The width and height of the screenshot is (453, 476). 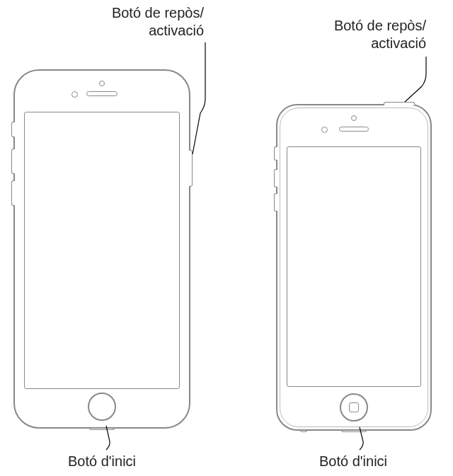 What do you see at coordinates (304, 431) in the screenshot?
I see `headphone-jack-icon` at bounding box center [304, 431].